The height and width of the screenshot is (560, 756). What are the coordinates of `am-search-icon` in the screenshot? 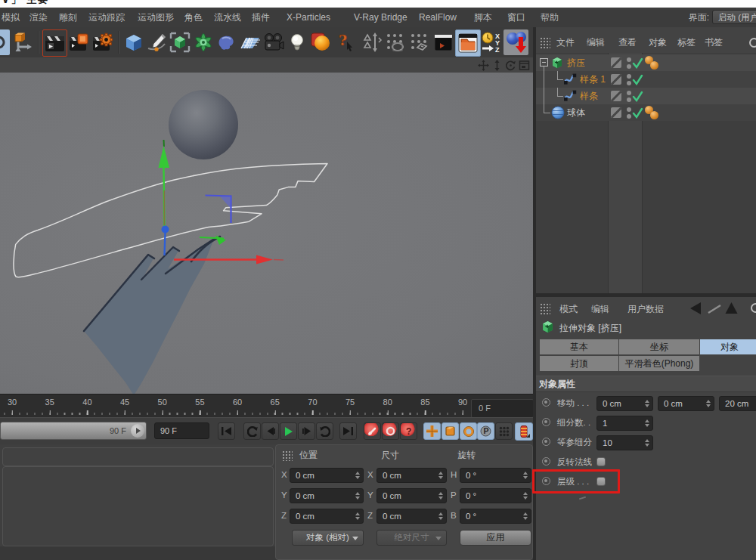 It's located at (753, 308).